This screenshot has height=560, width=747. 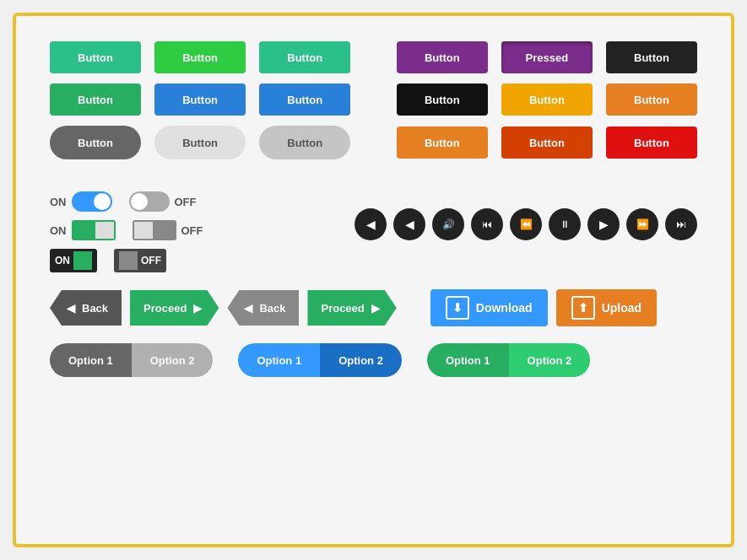 What do you see at coordinates (62, 261) in the screenshot?
I see `toggle-dark-on-label: ON` at bounding box center [62, 261].